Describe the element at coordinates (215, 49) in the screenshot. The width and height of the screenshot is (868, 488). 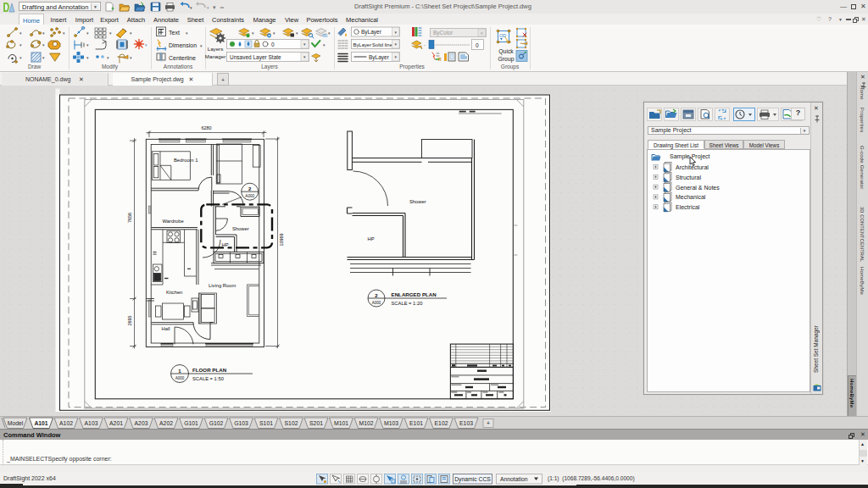
I see `svg-text: Layers` at that location.